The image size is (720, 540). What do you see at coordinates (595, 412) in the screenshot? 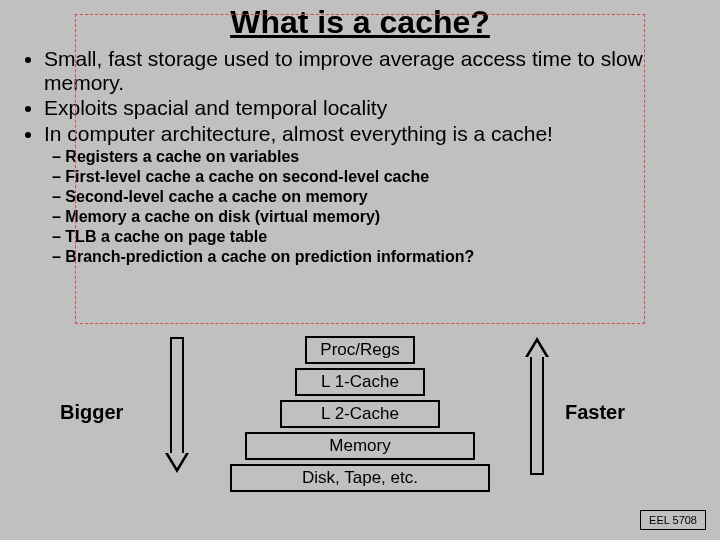
I see `label-faster: Faster` at bounding box center [595, 412].